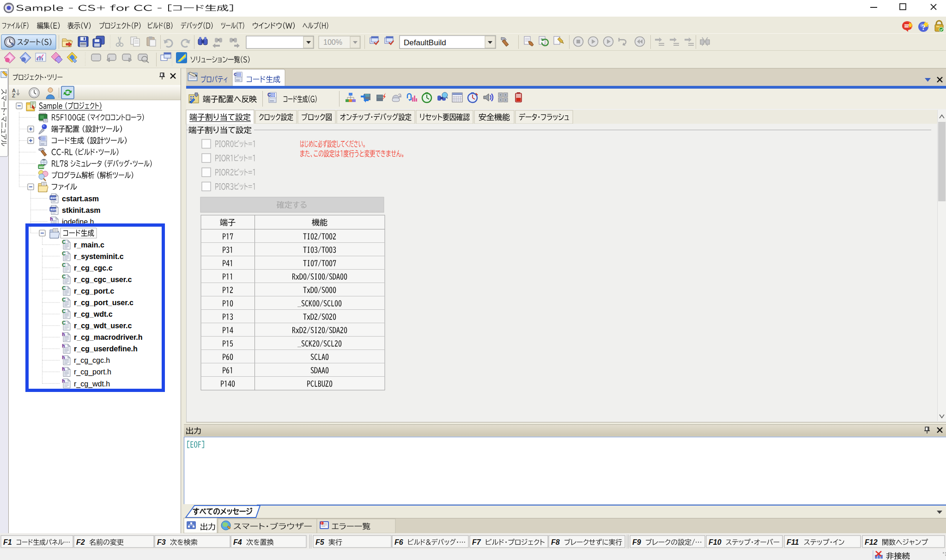 This screenshot has width=946, height=560. Describe the element at coordinates (871, 542) in the screenshot. I see `svg-text: F12` at that location.